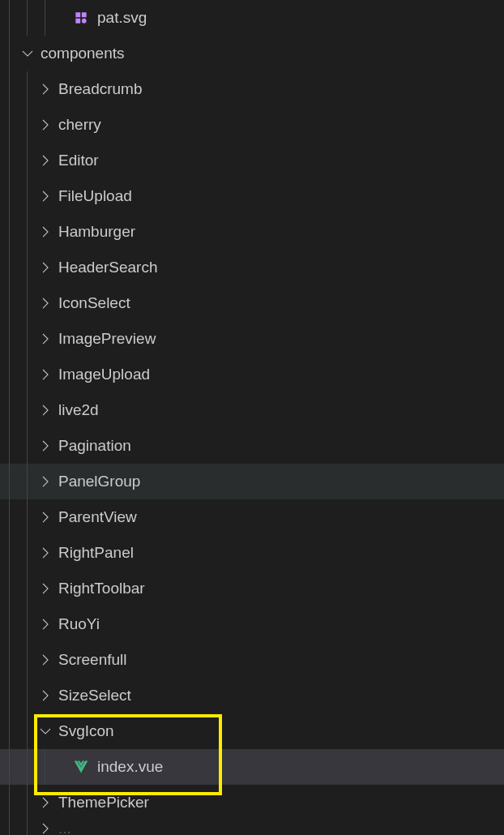  What do you see at coordinates (94, 303) in the screenshot?
I see `folder-label: IconSelect` at bounding box center [94, 303].